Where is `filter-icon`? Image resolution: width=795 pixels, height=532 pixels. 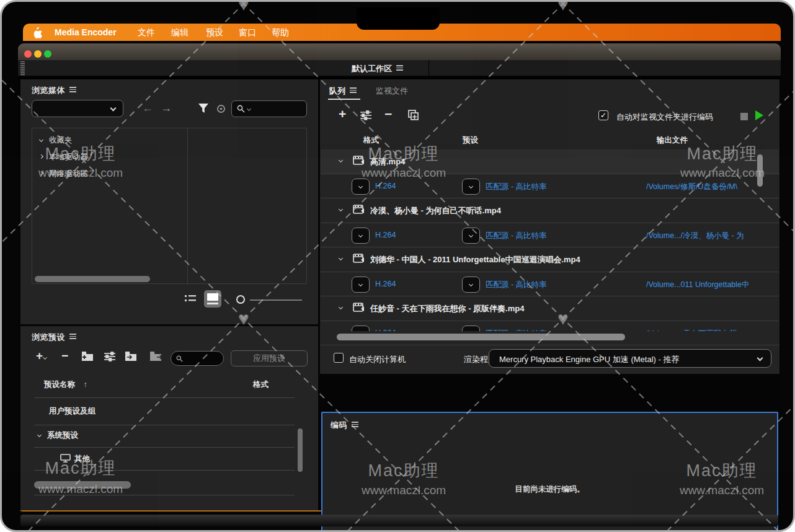
filter-icon is located at coordinates (203, 109).